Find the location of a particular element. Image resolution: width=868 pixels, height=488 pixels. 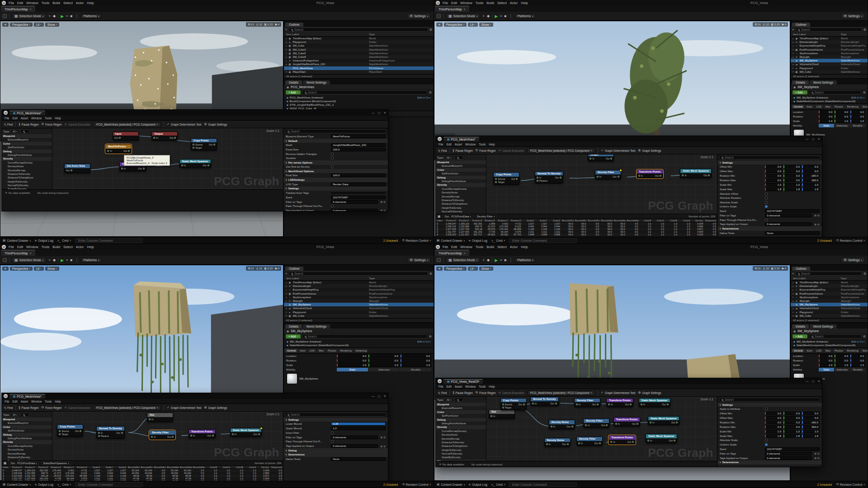

component-row: ◆ StaticMeshComponent (StaticMeshCompone… is located at coordinates (829, 101).